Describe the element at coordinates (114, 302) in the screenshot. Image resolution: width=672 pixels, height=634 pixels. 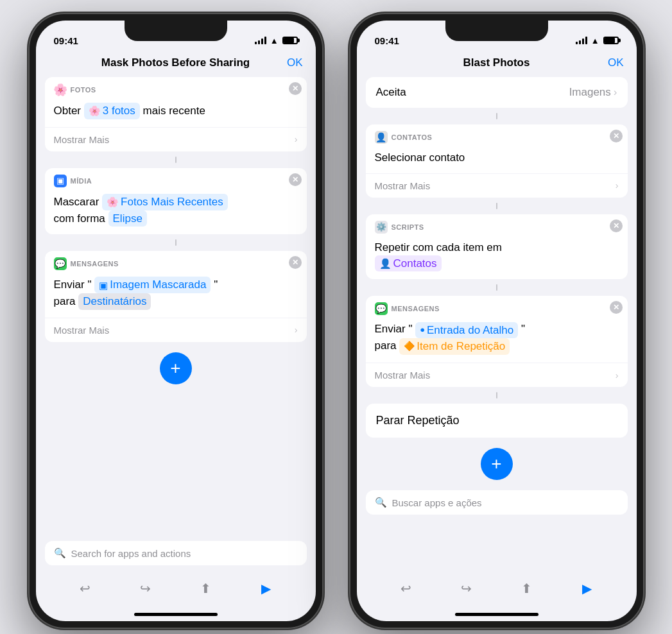
I see `mensagens-pill2: Destinatários` at that location.